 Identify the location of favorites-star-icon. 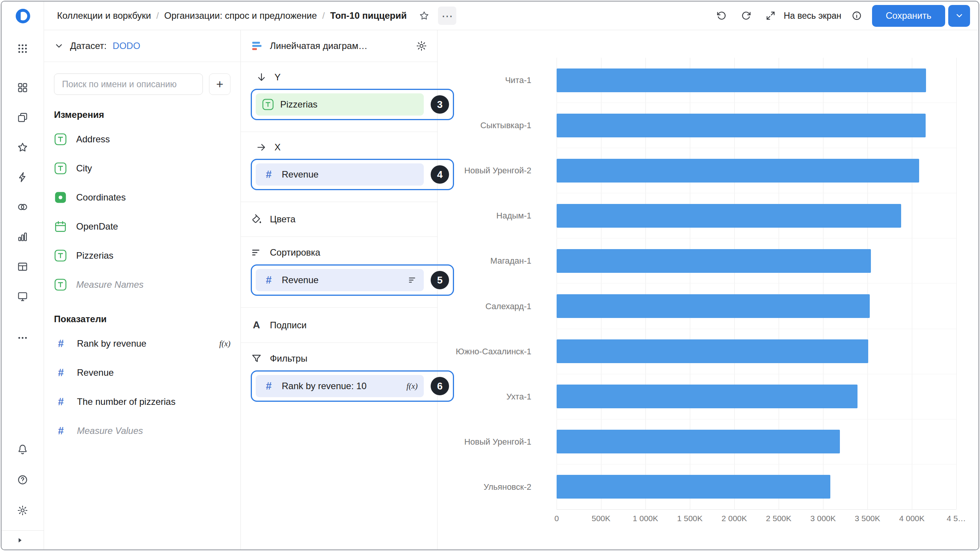
(23, 147).